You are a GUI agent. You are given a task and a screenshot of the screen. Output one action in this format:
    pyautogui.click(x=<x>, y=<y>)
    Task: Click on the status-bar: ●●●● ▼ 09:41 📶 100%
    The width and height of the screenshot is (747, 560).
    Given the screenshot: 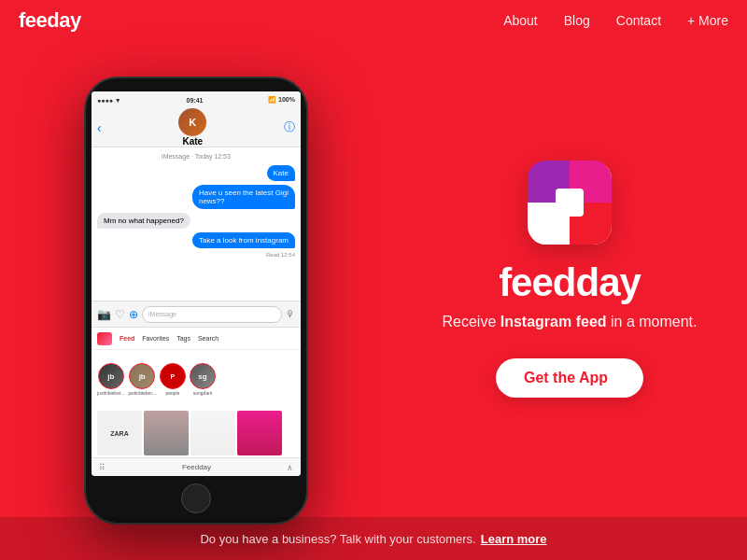 What is the action you would take?
    pyautogui.click(x=196, y=100)
    